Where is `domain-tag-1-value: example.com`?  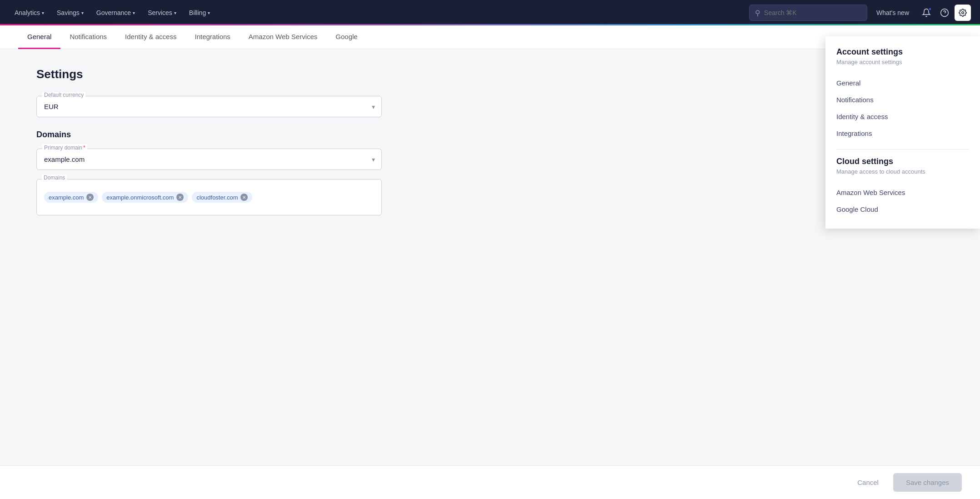 domain-tag-1-value: example.com is located at coordinates (66, 197).